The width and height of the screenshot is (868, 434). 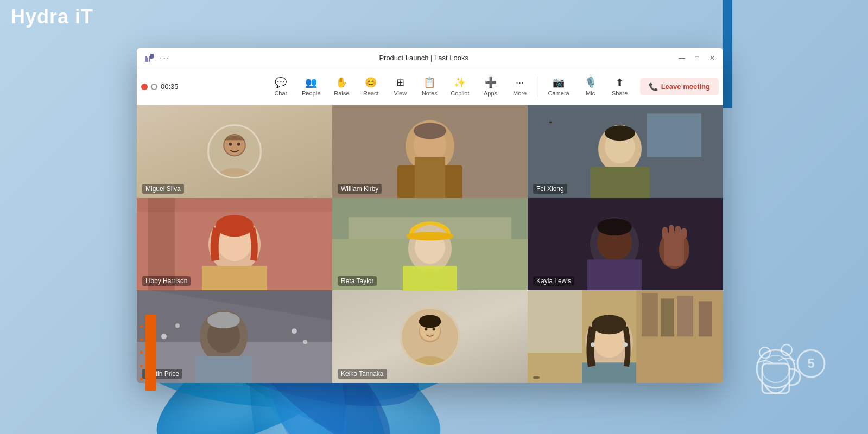 What do you see at coordinates (165, 58) in the screenshot?
I see `title-bar-menu: ···` at bounding box center [165, 58].